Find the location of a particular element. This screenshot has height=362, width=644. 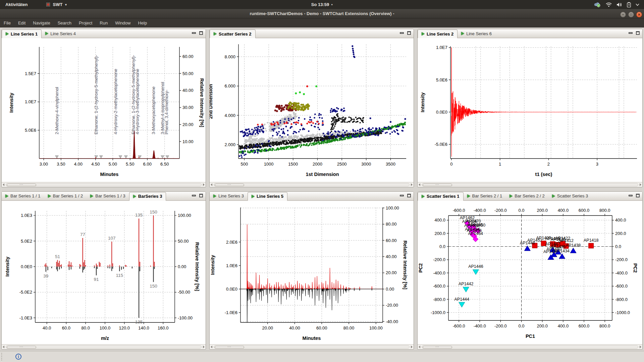

chart-canvas-0: 3.003.504.004.505.005.506.006.505.0E61.0… is located at coordinates (104, 110).